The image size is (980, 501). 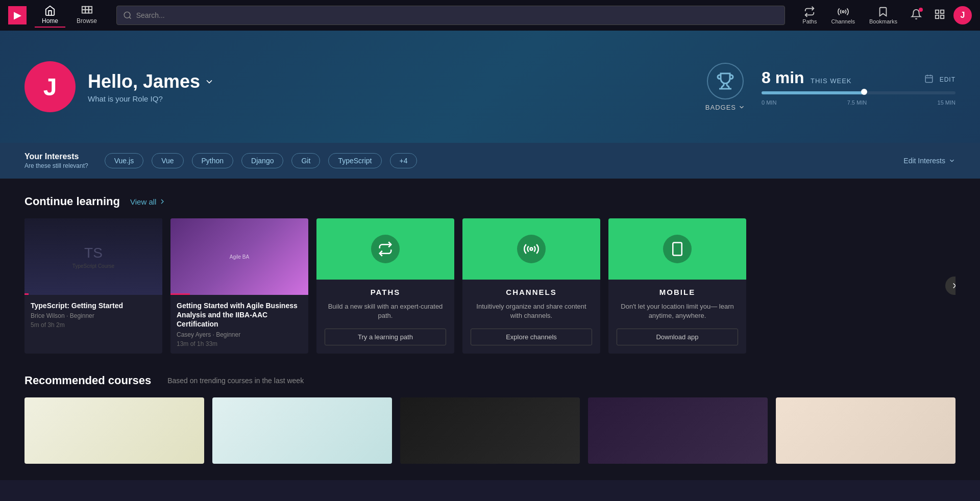 I want to click on arrows-icon, so click(x=385, y=249).